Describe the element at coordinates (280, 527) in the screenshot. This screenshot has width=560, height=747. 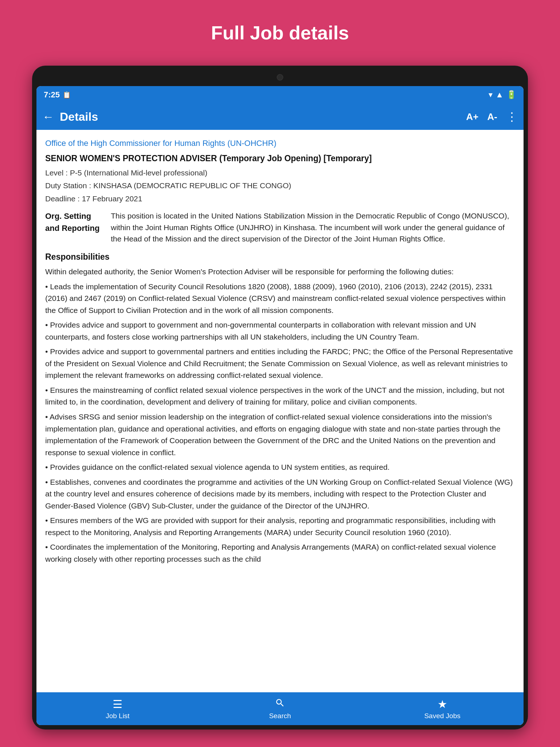
I see `bullet-point: • Ensures members of the WG are provided…` at that location.